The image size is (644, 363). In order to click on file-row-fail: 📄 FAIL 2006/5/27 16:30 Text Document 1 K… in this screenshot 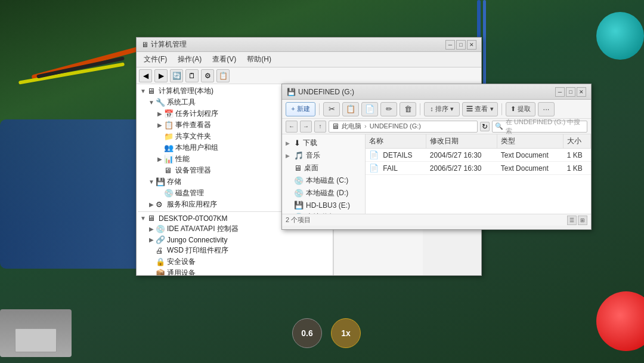, I will do `click(478, 168)`.